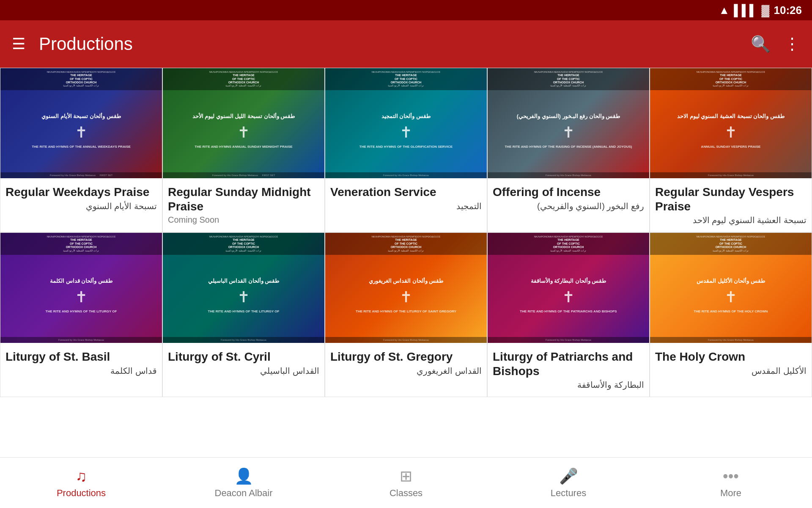 The image size is (812, 508). What do you see at coordinates (244, 220) in the screenshot?
I see `item-subtitle-2: Coming Soon` at bounding box center [244, 220].